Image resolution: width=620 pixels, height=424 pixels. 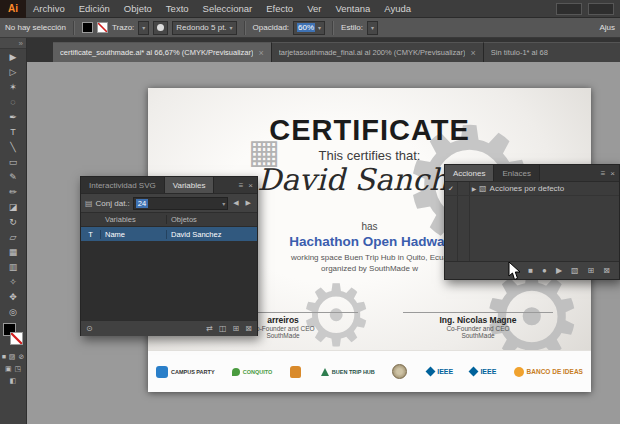 What do you see at coordinates (13, 296) in the screenshot?
I see `hand-tool: ✥` at bounding box center [13, 296].